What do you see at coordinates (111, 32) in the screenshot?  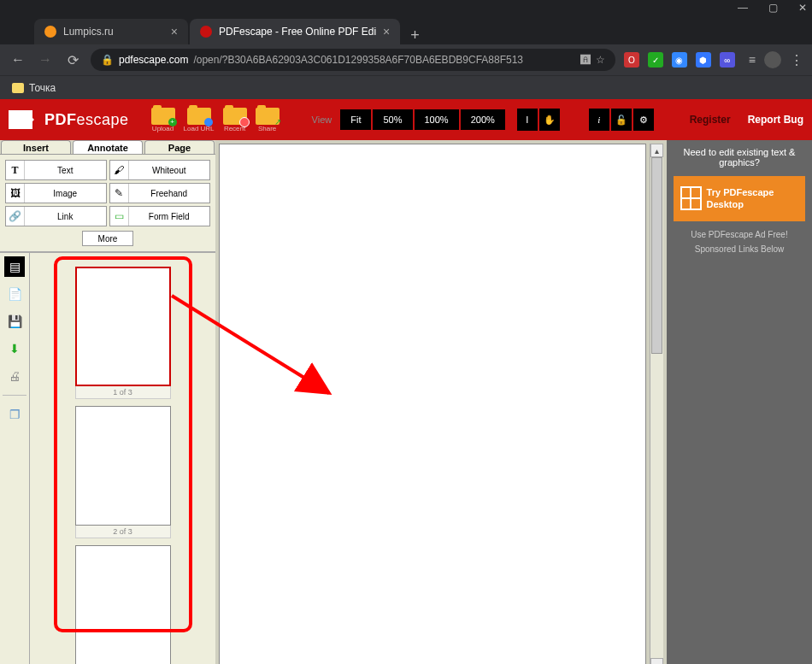 I see `browser-tab-inactive: Lumpics.ru ×` at bounding box center [111, 32].